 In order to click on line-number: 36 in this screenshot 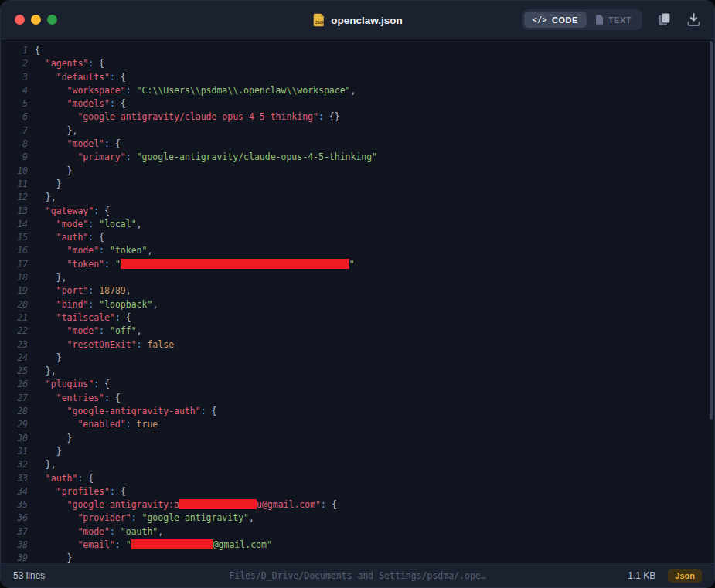, I will do `click(14, 518)`.